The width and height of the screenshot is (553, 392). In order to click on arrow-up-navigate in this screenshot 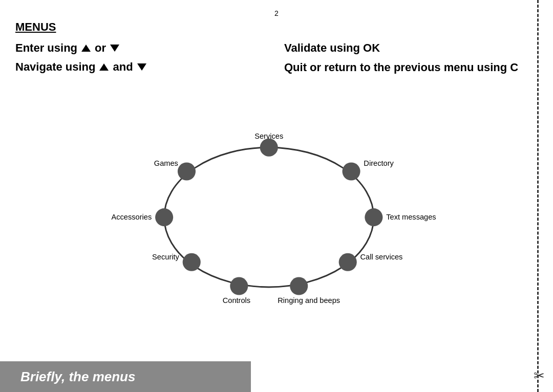, I will do `click(104, 67)`.